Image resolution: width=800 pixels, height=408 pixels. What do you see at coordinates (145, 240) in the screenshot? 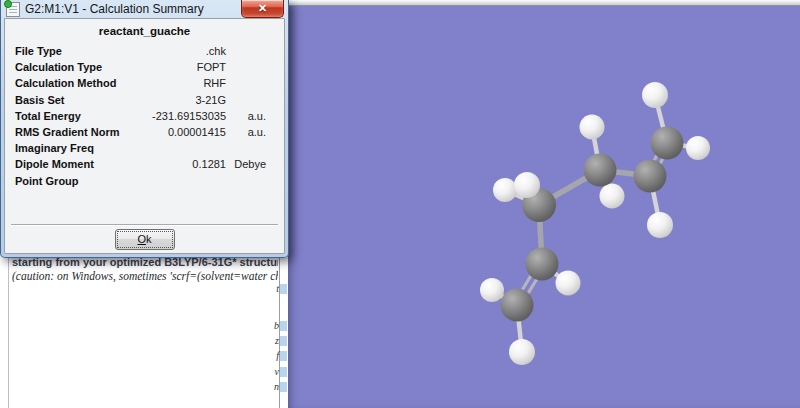
I see `ok-button: Ok` at bounding box center [145, 240].